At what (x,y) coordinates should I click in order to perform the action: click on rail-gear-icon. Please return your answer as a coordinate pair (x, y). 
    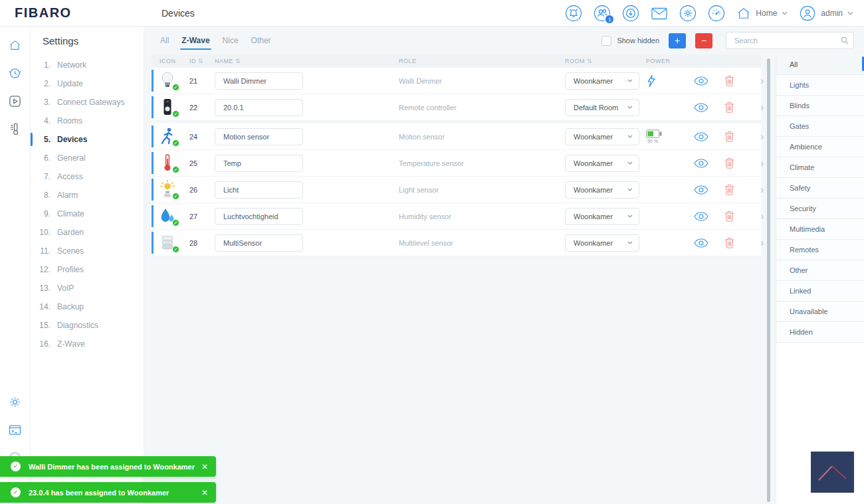
    Looking at the image, I should click on (15, 402).